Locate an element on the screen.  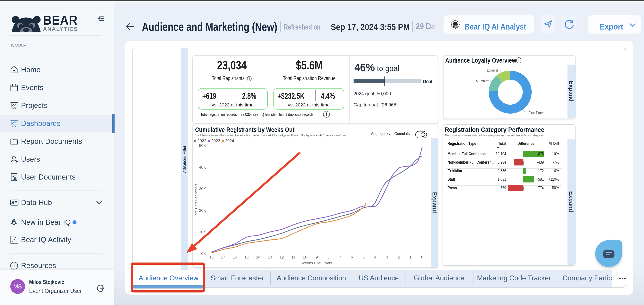
svg-text: 2023 is located at coordinates (216, 141).